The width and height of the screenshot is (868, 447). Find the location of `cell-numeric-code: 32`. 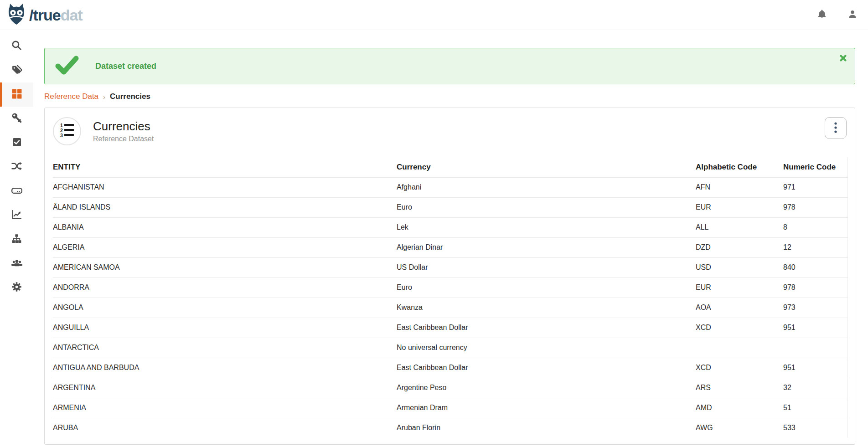

cell-numeric-code: 32 is located at coordinates (815, 388).